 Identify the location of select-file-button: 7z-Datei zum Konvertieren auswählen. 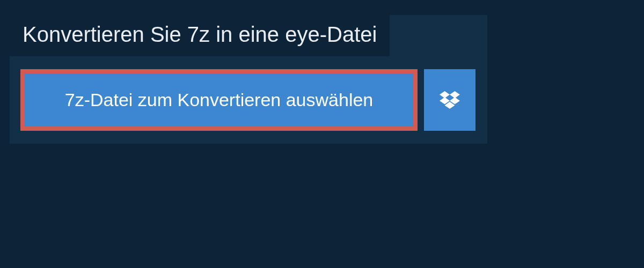
(219, 100).